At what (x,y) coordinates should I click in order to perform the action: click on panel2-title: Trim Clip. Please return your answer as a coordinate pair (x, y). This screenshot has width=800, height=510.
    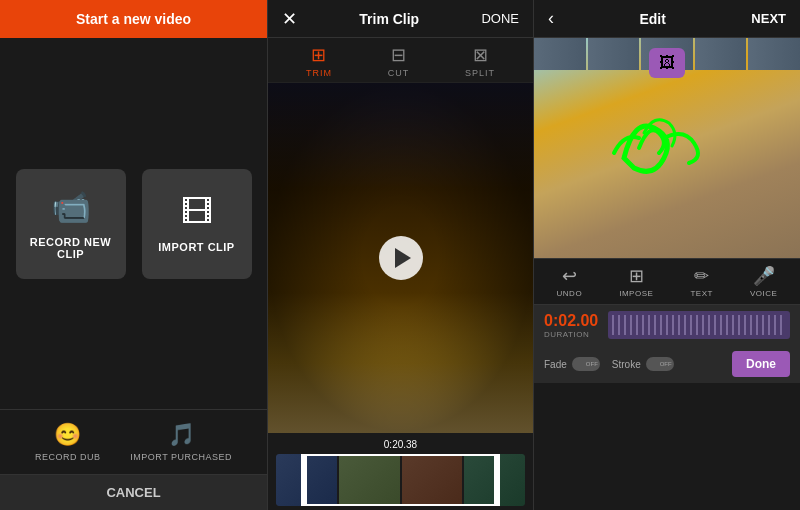
    Looking at the image, I should click on (389, 19).